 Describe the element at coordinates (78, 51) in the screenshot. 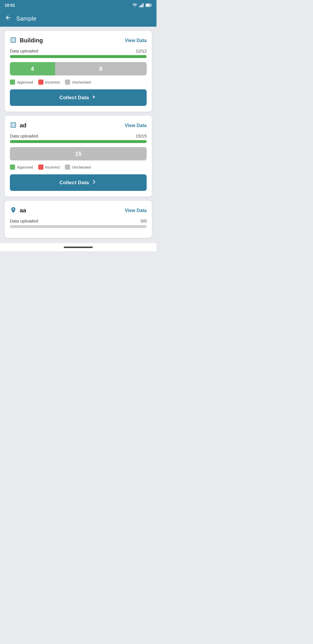

I see `building-data-row: Data uploaded 12/12` at that location.